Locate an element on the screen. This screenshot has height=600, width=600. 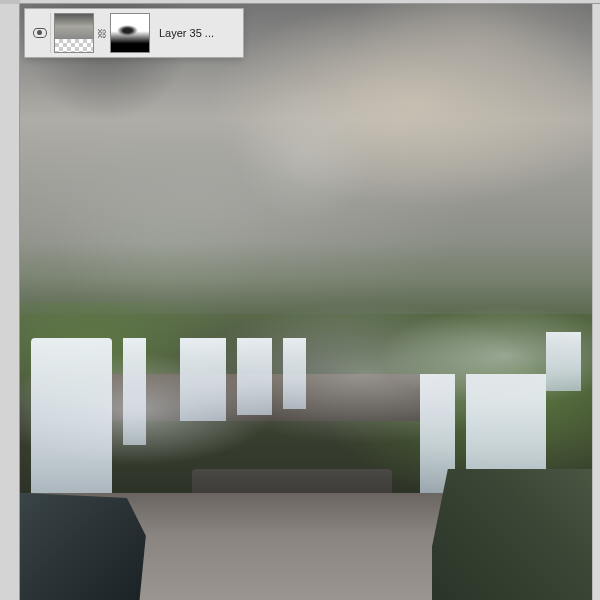
foreground-rock-left is located at coordinates (83, 546).